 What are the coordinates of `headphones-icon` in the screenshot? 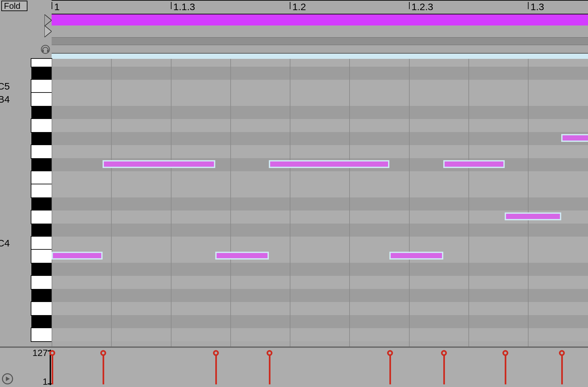 It's located at (45, 50).